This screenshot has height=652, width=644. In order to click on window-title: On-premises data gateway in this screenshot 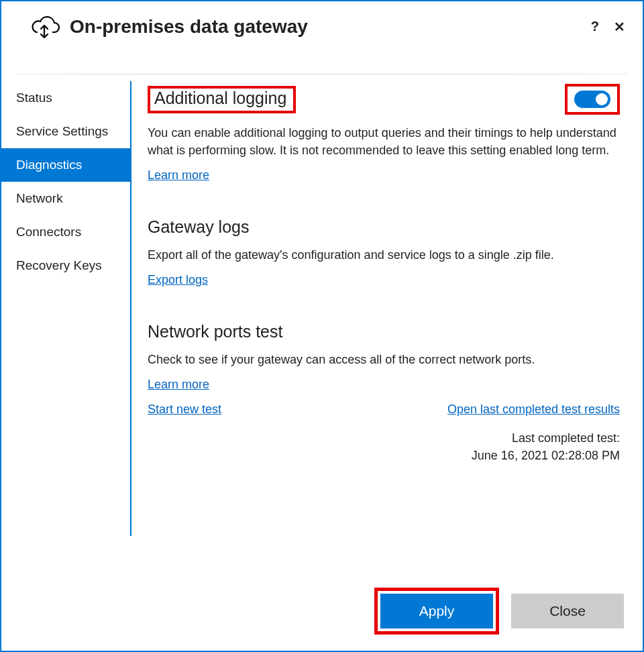, I will do `click(189, 27)`.